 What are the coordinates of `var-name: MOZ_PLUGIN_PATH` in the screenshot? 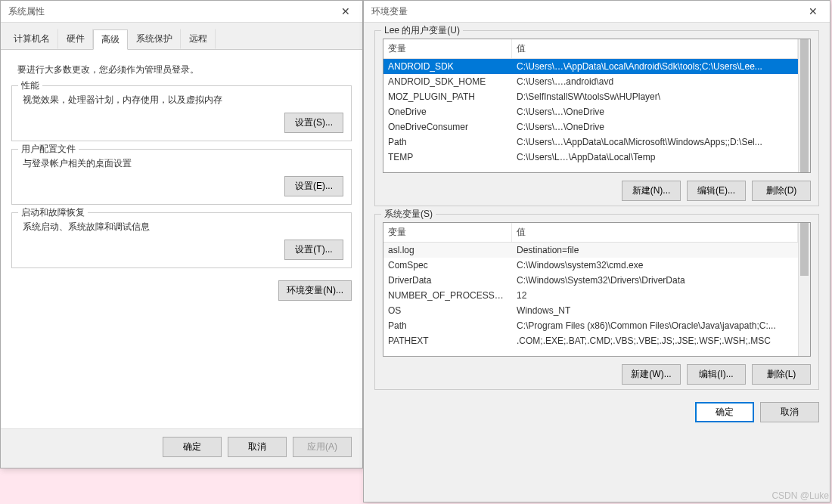 It's located at (448, 97).